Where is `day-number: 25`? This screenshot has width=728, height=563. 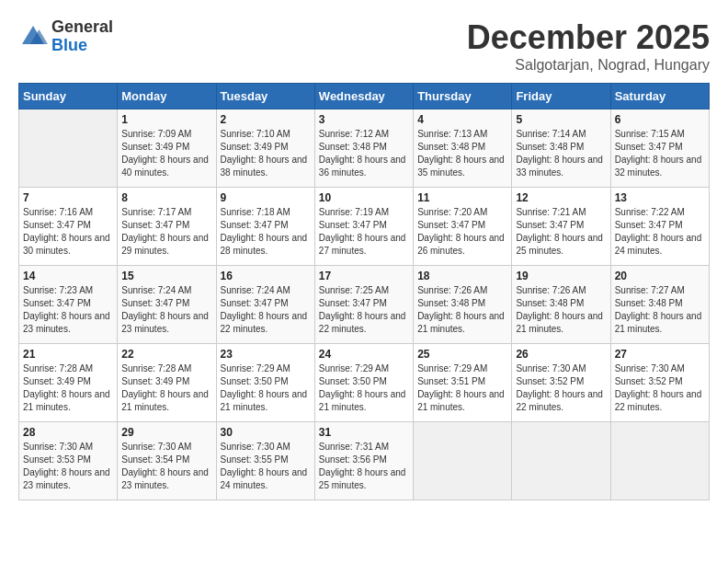
day-number: 25 is located at coordinates (462, 354).